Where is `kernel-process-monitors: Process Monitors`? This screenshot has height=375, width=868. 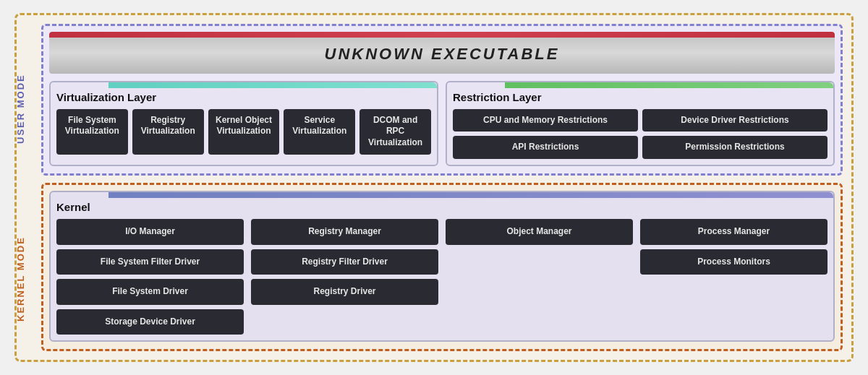
kernel-process-monitors: Process Monitors is located at coordinates (733, 262).